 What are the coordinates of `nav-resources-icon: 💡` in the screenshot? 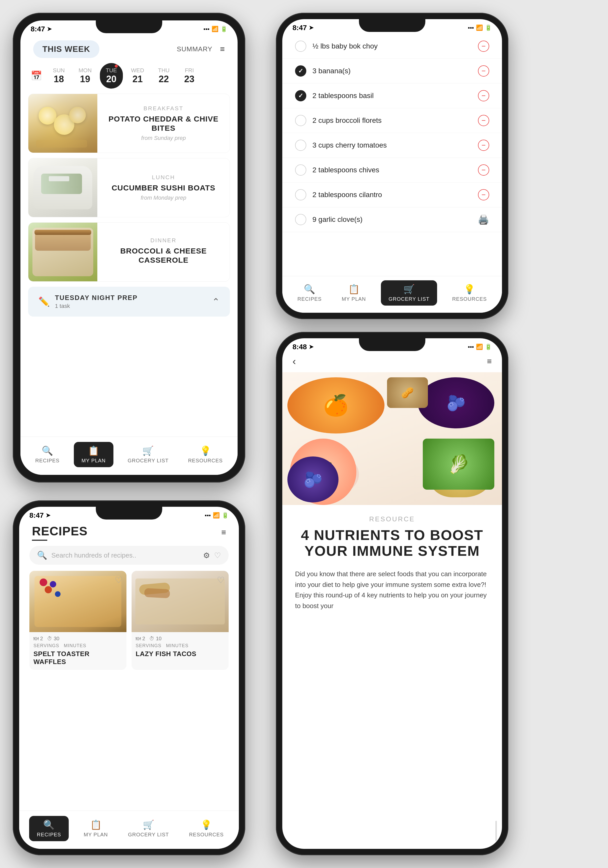 It's located at (205, 451).